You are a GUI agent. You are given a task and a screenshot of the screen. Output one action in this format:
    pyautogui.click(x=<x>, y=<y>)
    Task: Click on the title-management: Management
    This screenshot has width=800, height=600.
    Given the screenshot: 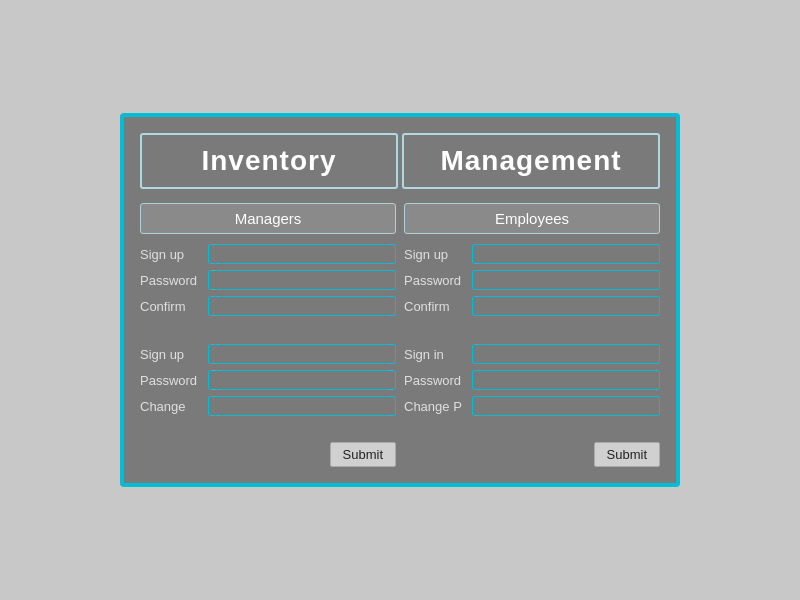 What is the action you would take?
    pyautogui.click(x=531, y=161)
    